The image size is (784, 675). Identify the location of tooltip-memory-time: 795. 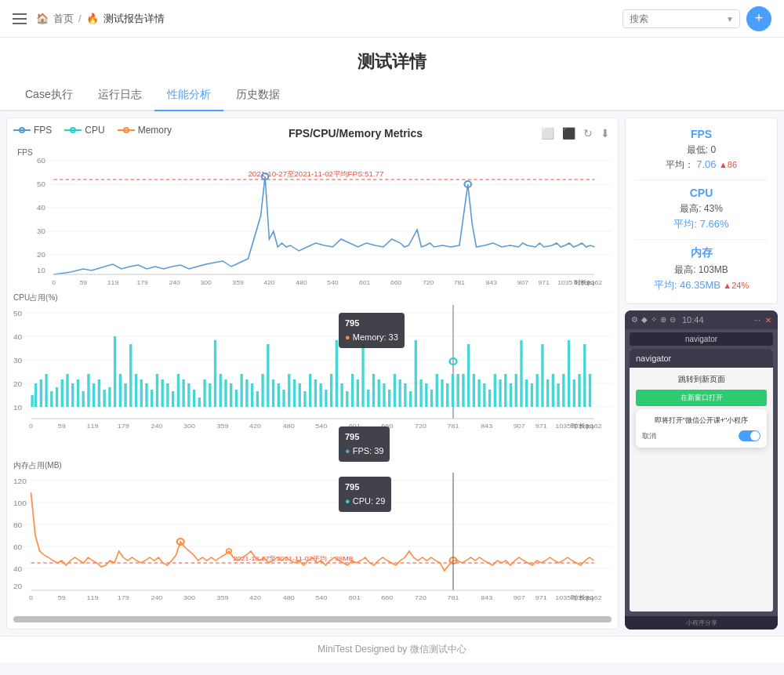
(372, 324).